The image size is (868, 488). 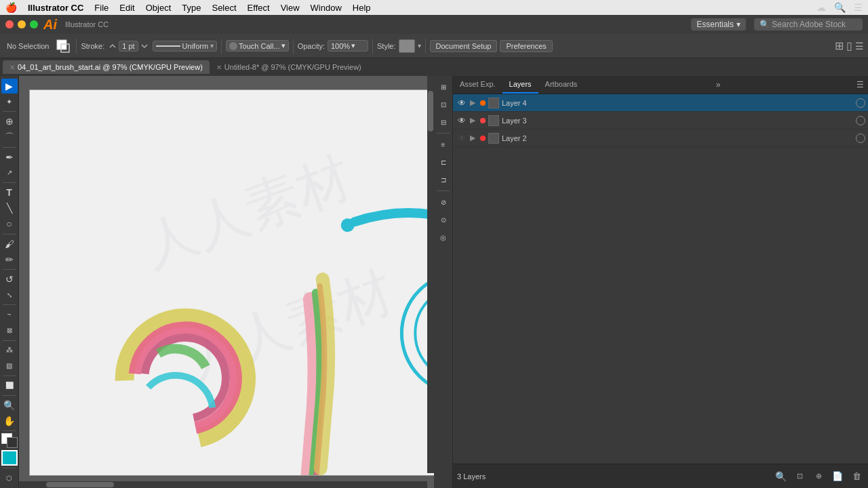 I want to click on layer-item-4: 👁 ▶ Layer 4, so click(x=660, y=103).